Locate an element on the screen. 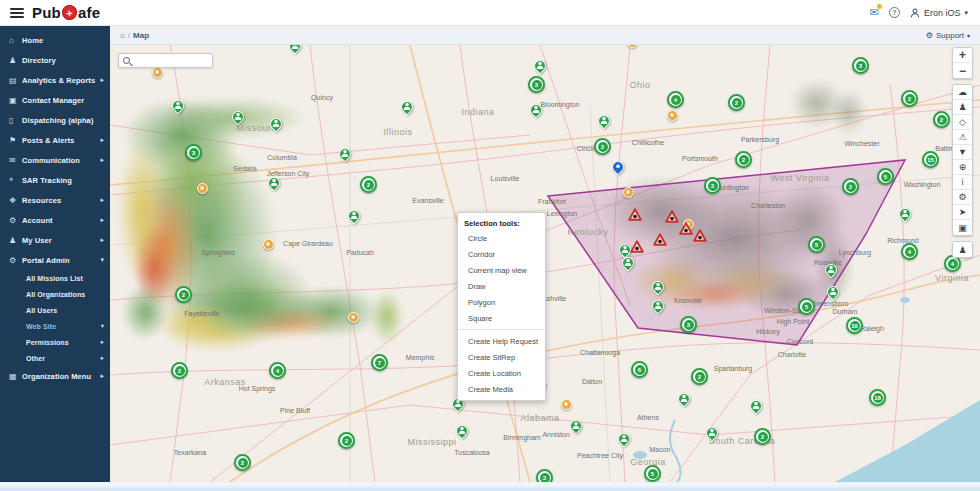  menu-item-polygon: Polygon is located at coordinates (502, 302).